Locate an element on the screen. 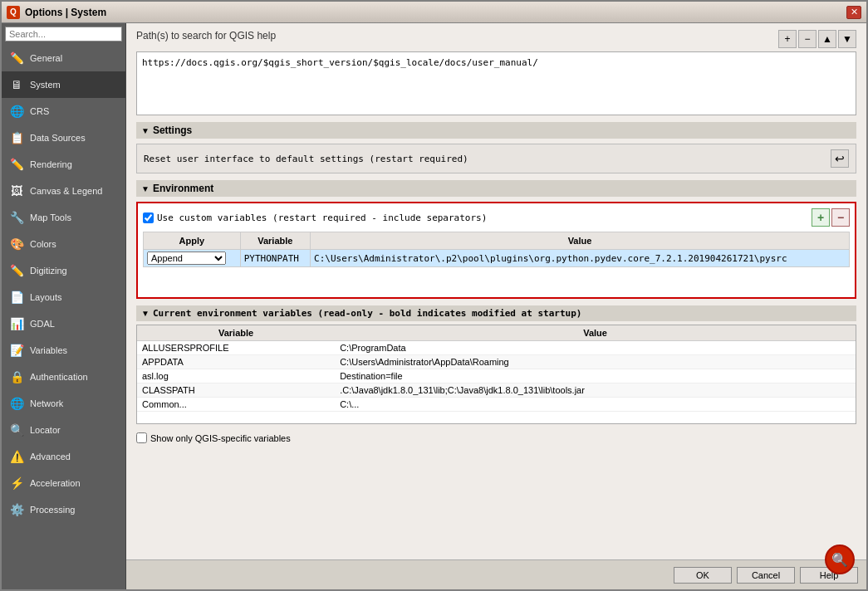  search-input is located at coordinates (63, 34).